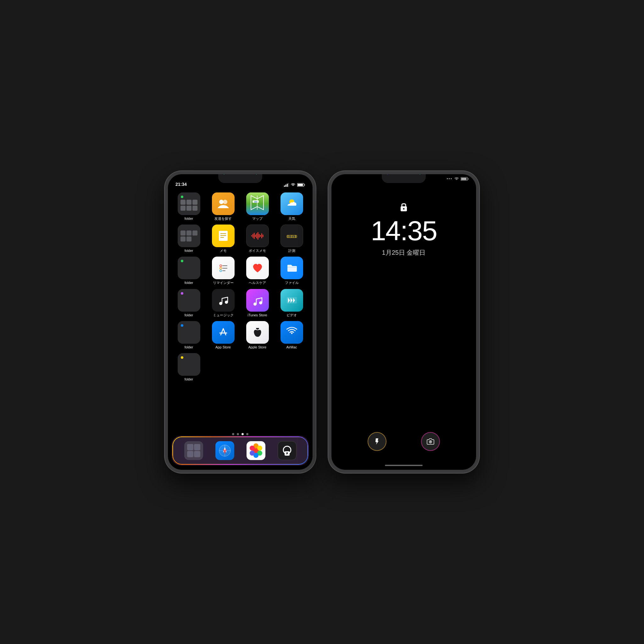 This screenshot has width=644, height=644. Describe the element at coordinates (223, 239) in the screenshot. I see `app-notes: メモ` at that location.